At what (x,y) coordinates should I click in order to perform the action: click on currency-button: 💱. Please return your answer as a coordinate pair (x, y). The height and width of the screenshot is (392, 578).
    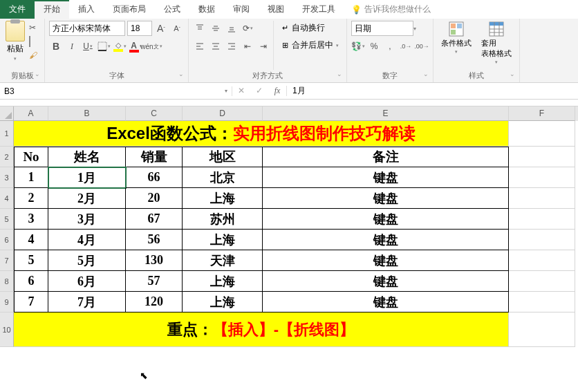
    Looking at the image, I should click on (358, 46).